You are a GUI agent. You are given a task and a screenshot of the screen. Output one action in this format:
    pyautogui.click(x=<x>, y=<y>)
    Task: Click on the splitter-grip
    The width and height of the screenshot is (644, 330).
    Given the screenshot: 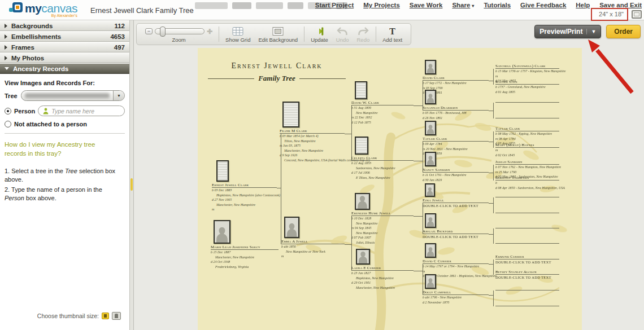 What is the action you would take?
    pyautogui.click(x=132, y=184)
    